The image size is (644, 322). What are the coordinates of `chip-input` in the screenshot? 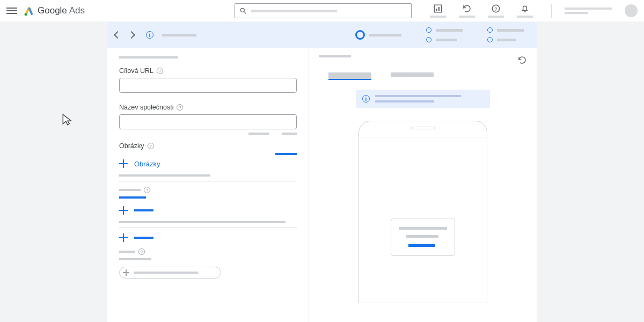 It's located at (170, 273).